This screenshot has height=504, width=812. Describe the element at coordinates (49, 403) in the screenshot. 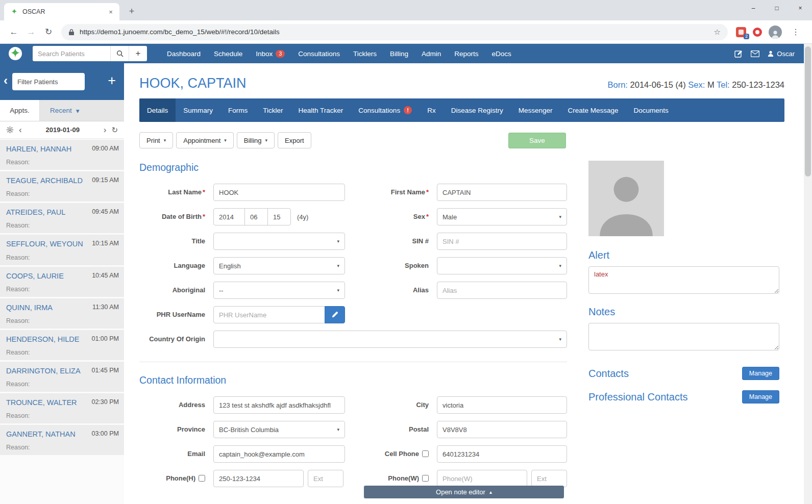

I see `appointment-name: TROUNCE, WALTER` at that location.